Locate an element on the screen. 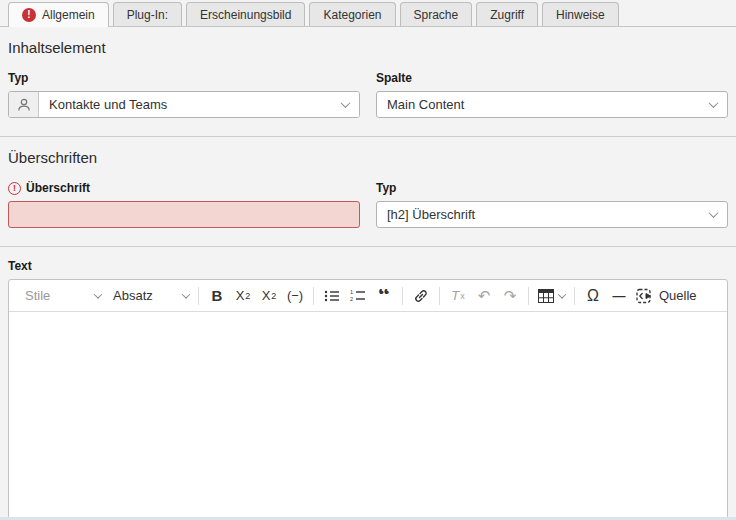  section-heading: Inhaltselement is located at coordinates (368, 48).